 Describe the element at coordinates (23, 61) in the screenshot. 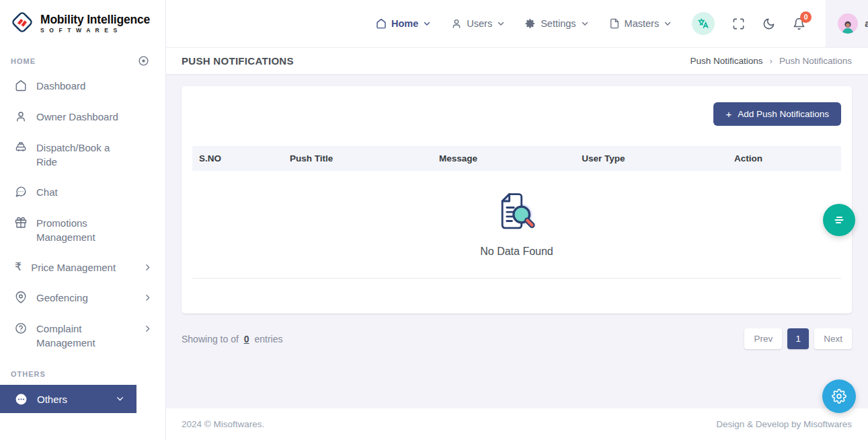

I see `sidebar-section-home-label: HOME` at that location.